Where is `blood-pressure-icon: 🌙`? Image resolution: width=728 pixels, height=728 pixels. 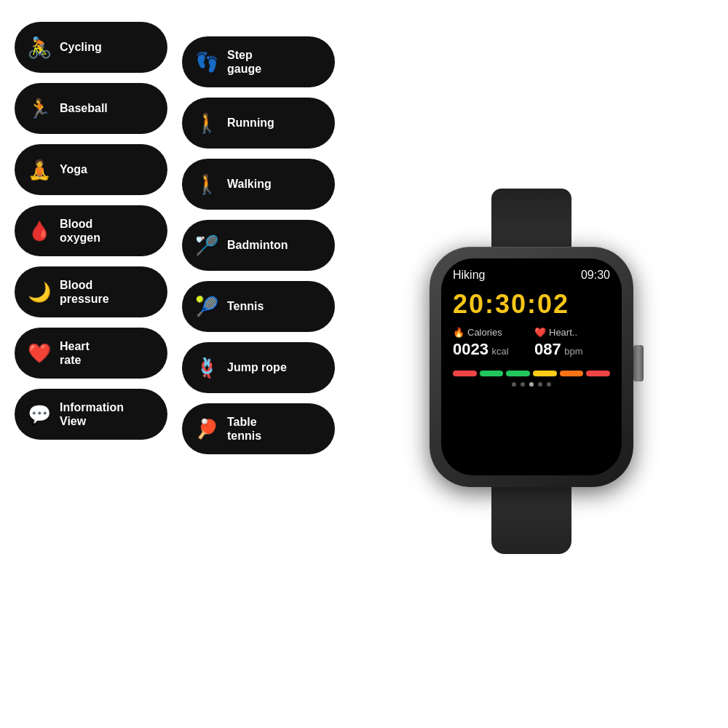
blood-pressure-icon: 🌙 is located at coordinates (39, 293).